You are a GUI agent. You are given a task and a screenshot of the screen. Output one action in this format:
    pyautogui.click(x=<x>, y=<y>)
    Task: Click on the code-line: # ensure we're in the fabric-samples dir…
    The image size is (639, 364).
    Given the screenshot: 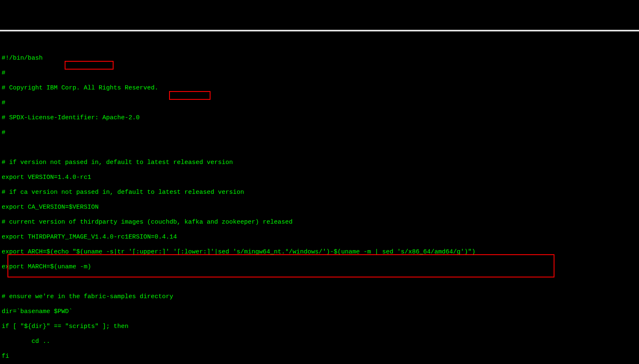 What is the action you would take?
    pyautogui.click(x=320, y=297)
    